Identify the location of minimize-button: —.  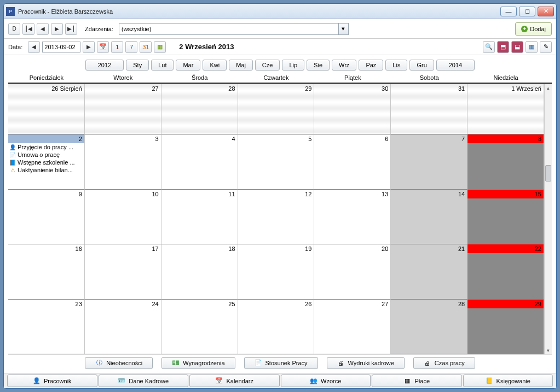
(509, 11).